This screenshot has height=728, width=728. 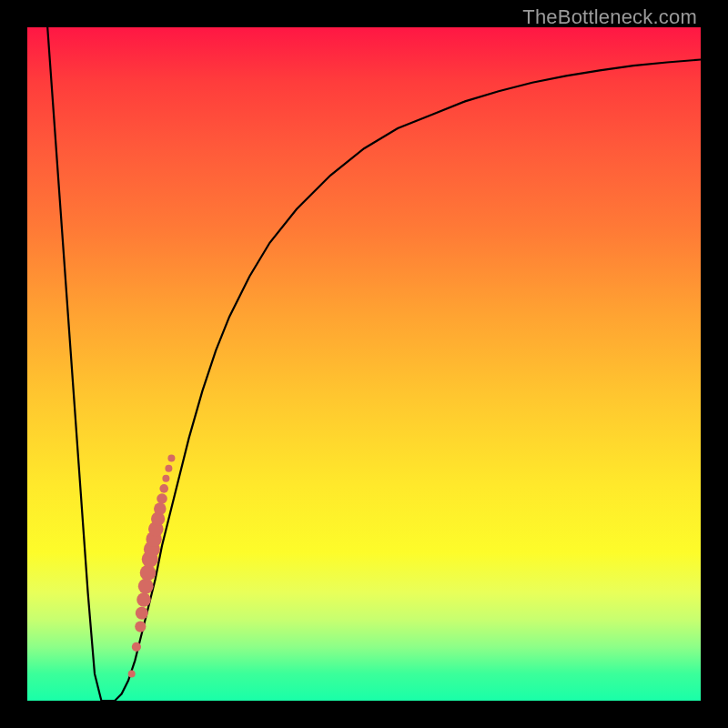 I want to click on highlight-dots, so click(x=152, y=566).